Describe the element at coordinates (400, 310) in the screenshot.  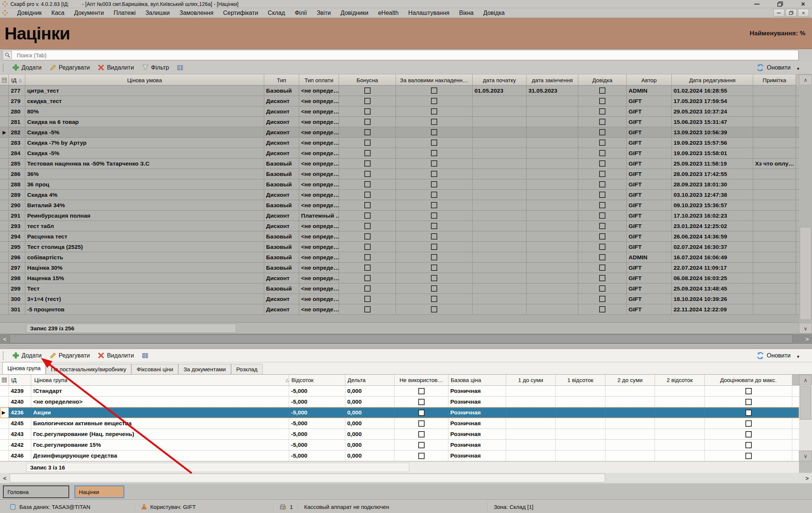
I see `table-row: 301-5 процентовДисконт<не опреде…GIFT22.…` at that location.